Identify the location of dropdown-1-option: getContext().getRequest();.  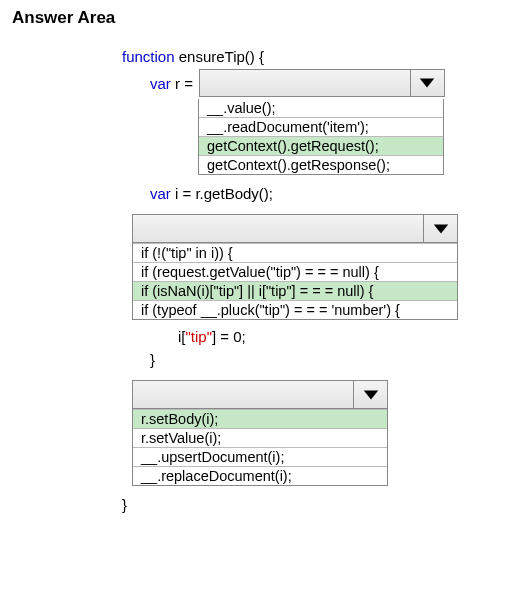
(321, 146).